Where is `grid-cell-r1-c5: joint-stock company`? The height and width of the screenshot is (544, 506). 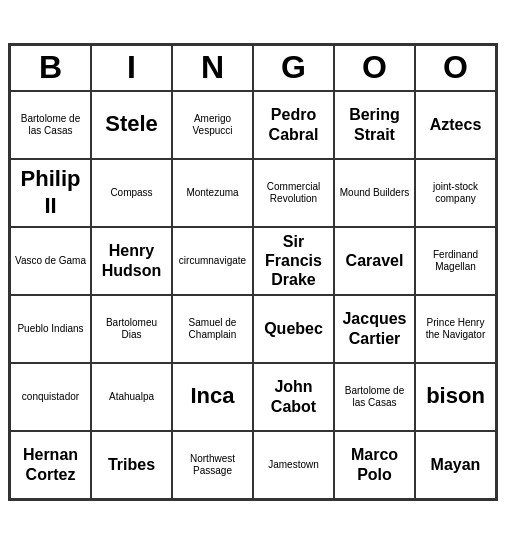
grid-cell-r1-c5: joint-stock company is located at coordinates (456, 193).